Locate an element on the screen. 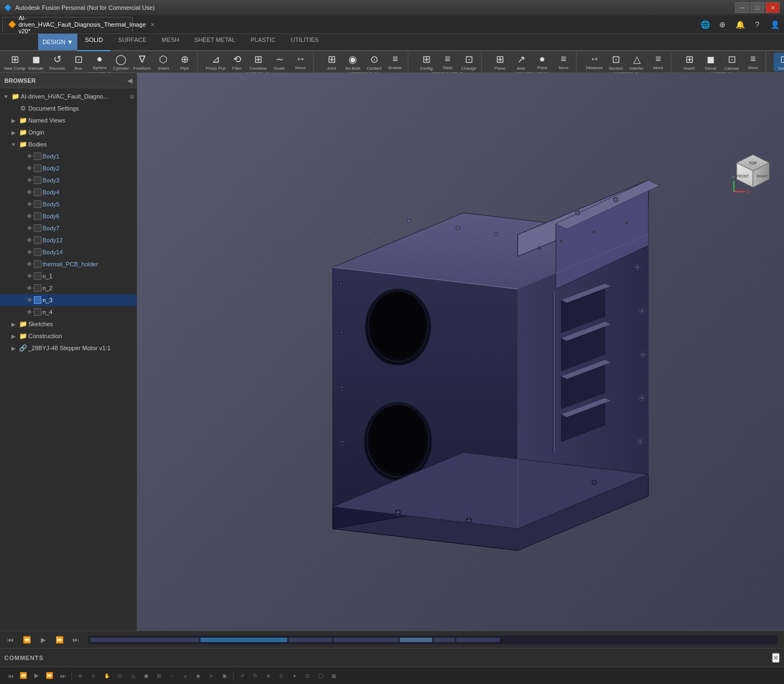 The width and height of the screenshot is (784, 684). tab-plastic: PLASTIC is located at coordinates (263, 42).